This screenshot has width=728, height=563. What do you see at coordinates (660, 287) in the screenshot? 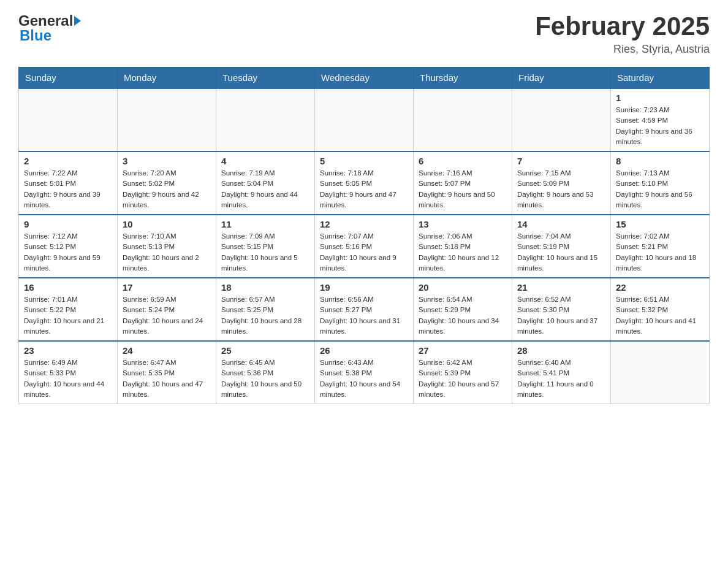
I see `day-number: 22` at bounding box center [660, 287].